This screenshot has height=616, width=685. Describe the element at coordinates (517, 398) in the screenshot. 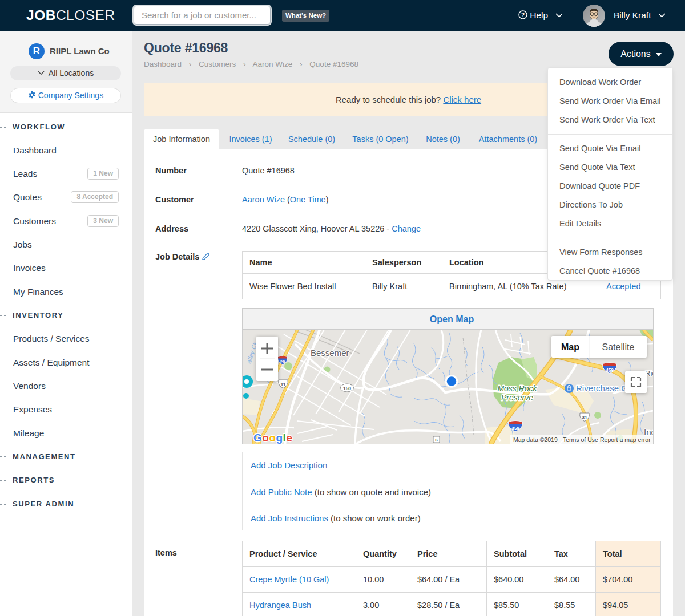

I see `svg-text: Preserve` at that location.